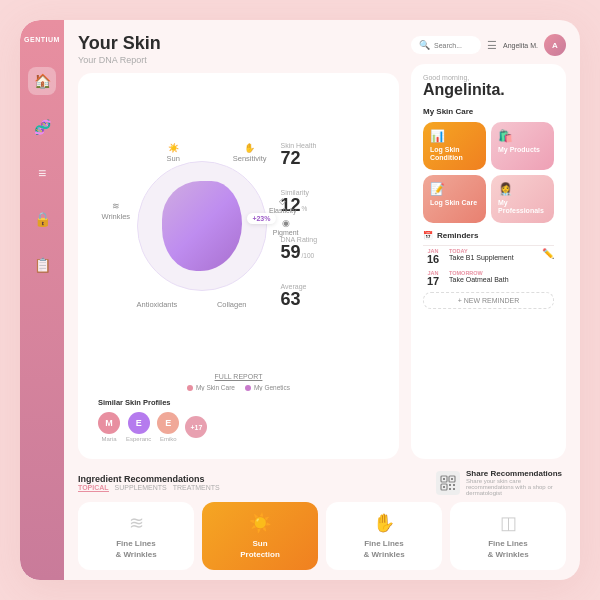  Describe the element at coordinates (196, 427) in the screenshot. I see `avatar-more: +17` at that location.